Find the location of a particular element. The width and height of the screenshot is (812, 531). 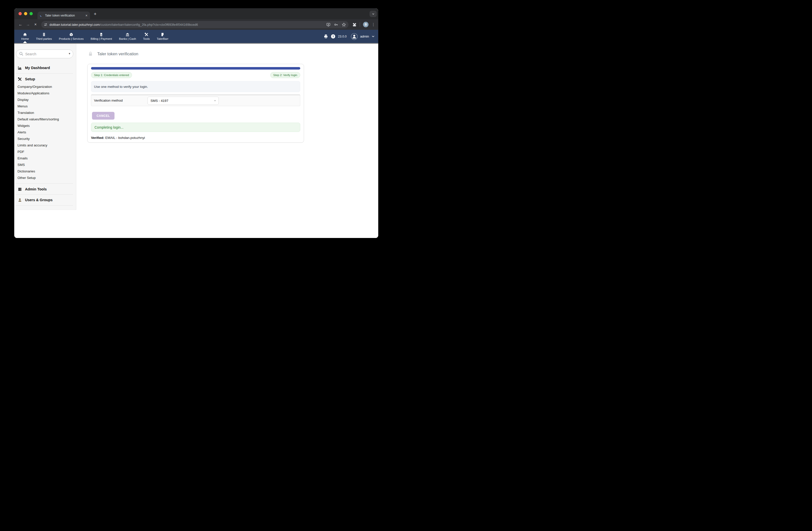

verification-method-row: Verification method SMS - 4197 is located at coordinates (196, 100).